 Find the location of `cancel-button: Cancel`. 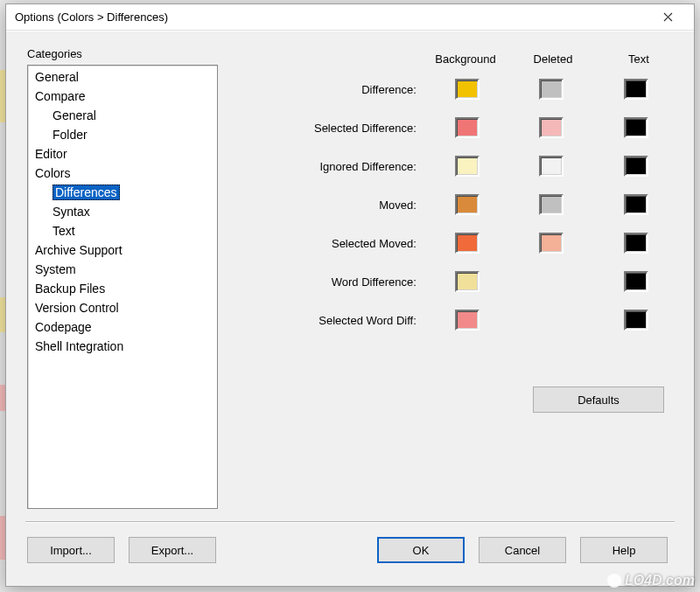

cancel-button: Cancel is located at coordinates (522, 550).